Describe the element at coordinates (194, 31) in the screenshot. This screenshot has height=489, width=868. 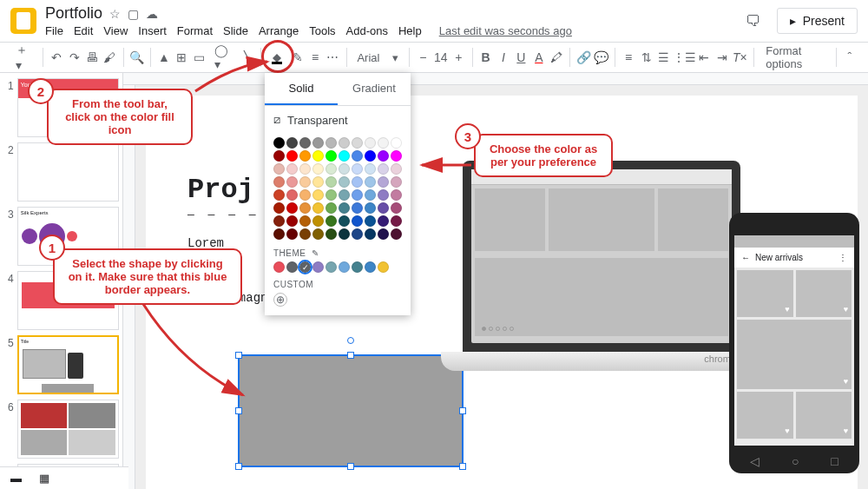
I see `menu-format: Format` at that location.